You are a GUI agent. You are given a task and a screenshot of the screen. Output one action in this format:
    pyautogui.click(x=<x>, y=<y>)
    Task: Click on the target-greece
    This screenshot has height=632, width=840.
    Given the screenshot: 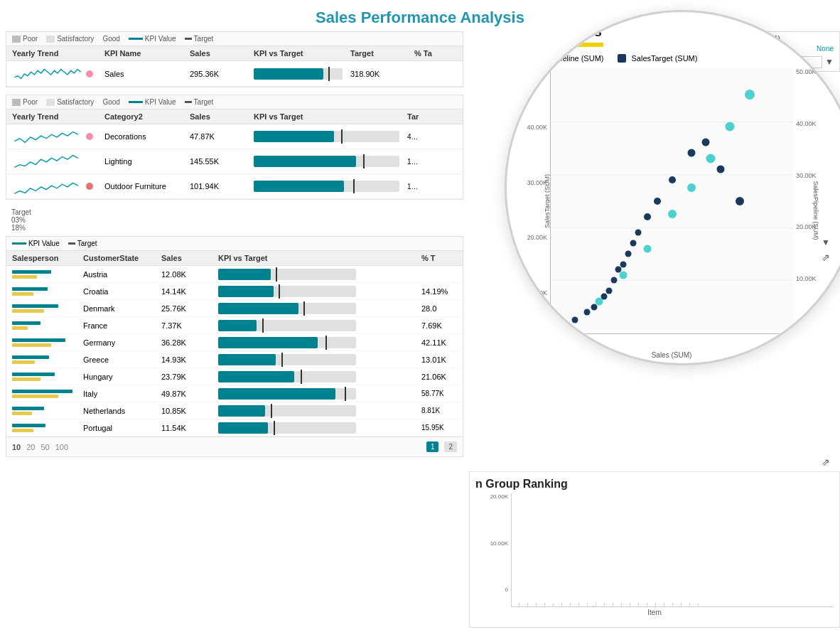 What is the action you would take?
    pyautogui.click(x=282, y=360)
    